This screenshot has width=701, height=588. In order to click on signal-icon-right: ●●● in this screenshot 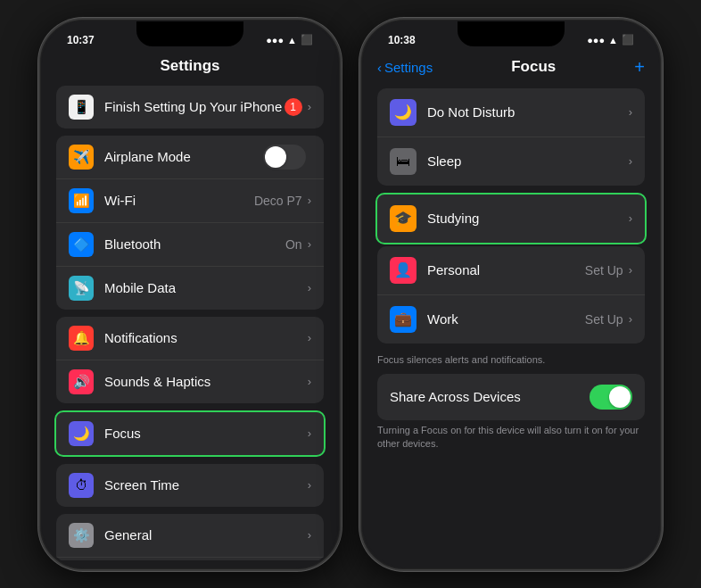, I will do `click(596, 40)`.